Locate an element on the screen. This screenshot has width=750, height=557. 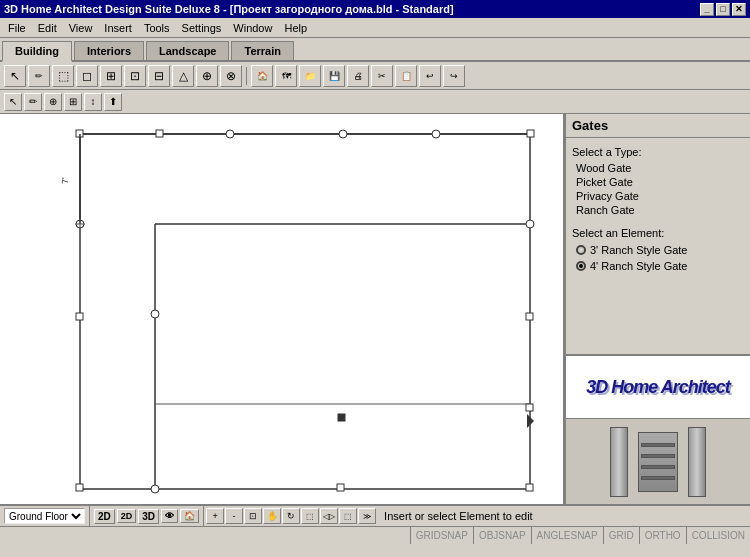
tool-19: ↪ is located at coordinates (454, 76).